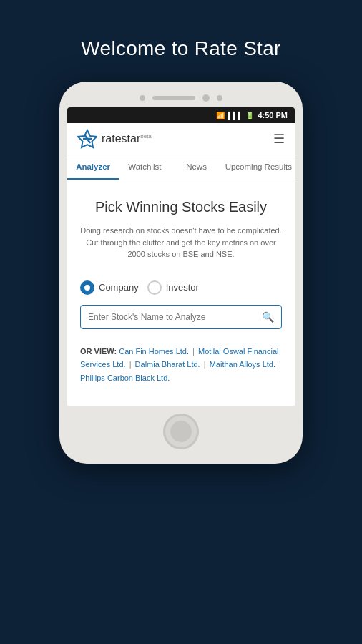 The height and width of the screenshot is (644, 362). I want to click on phone-camera, so click(206, 98).